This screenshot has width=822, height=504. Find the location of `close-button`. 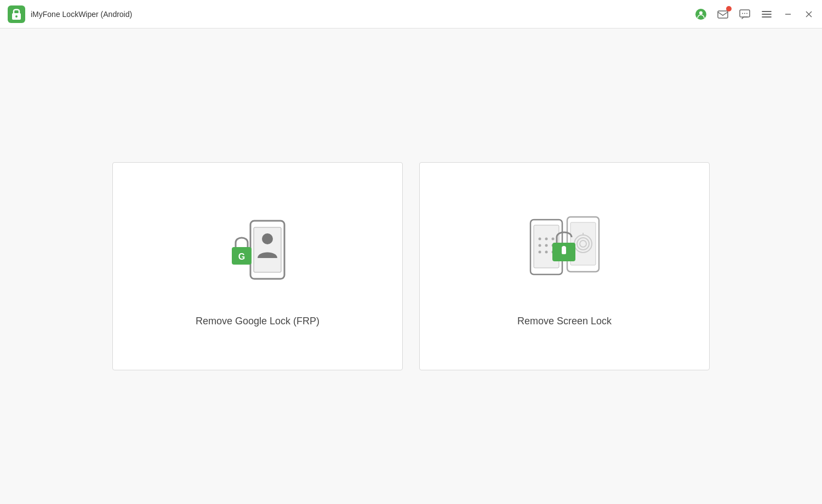

close-button is located at coordinates (809, 14).